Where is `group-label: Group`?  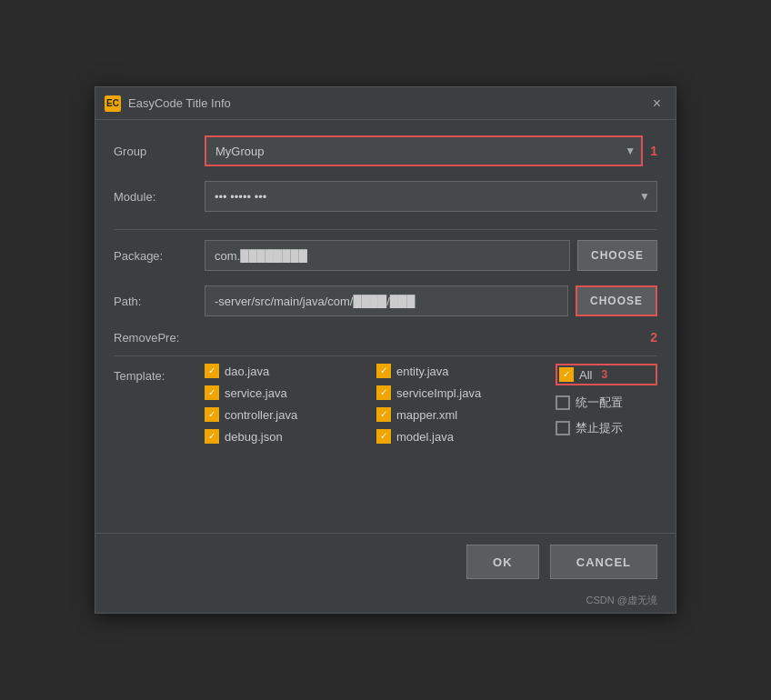
group-label: Group is located at coordinates (159, 151).